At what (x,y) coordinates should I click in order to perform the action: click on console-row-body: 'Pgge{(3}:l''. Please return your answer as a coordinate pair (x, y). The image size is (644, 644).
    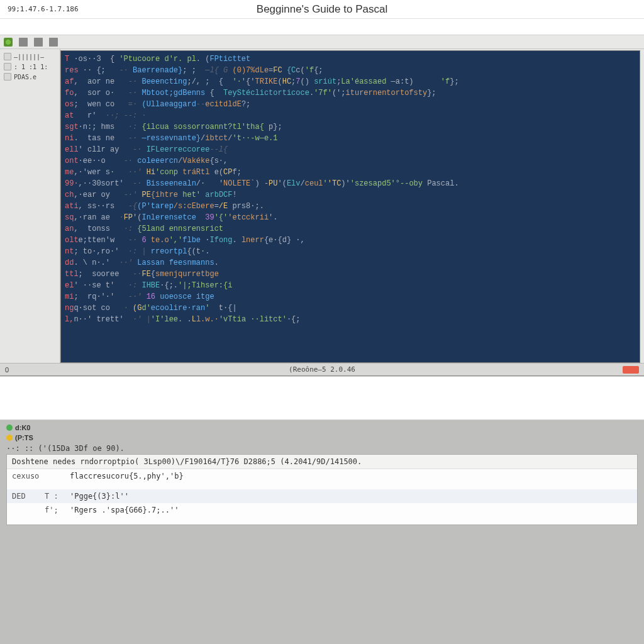
    Looking at the image, I should click on (99, 496).